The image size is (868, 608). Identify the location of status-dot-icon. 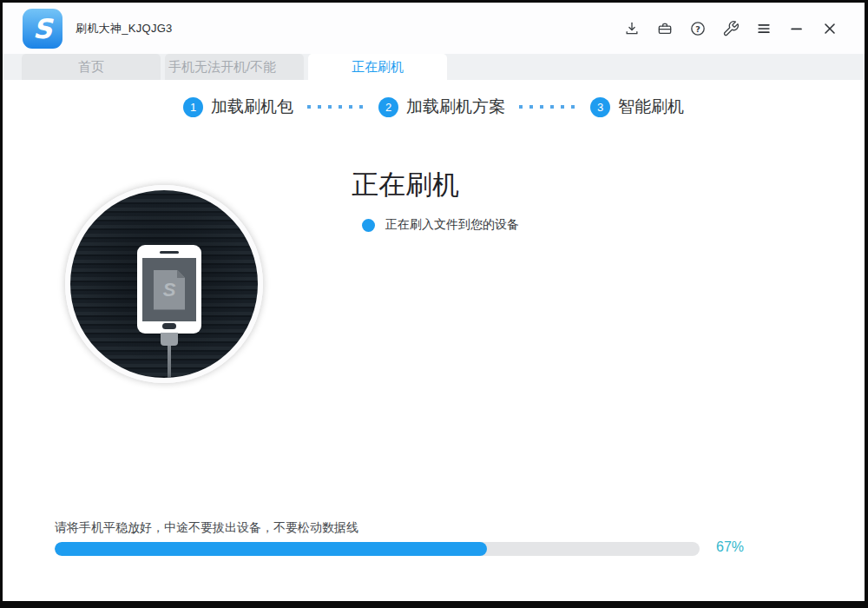
(368, 226).